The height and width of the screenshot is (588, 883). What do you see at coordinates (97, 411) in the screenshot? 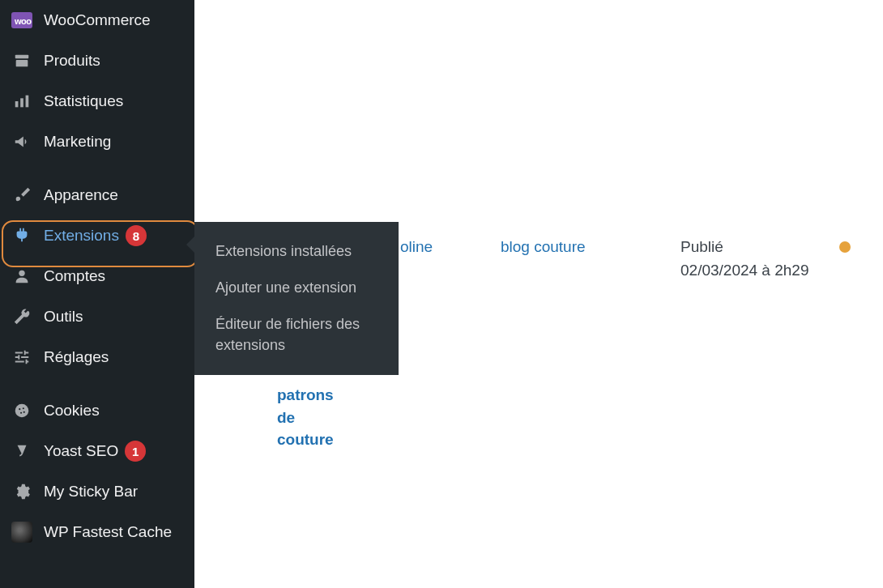
I see `sidebar-item-cookies: Cookies` at bounding box center [97, 411].